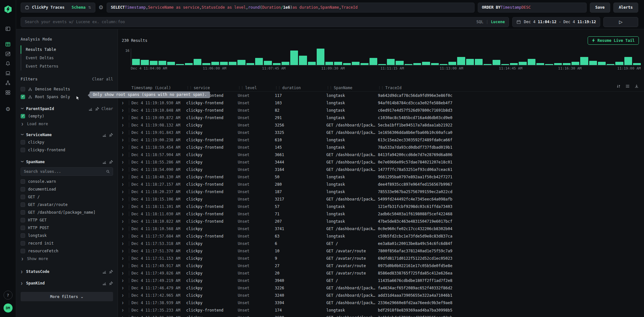  I want to click on filter-section-header: ❯ SpanKind, so click(67, 283).